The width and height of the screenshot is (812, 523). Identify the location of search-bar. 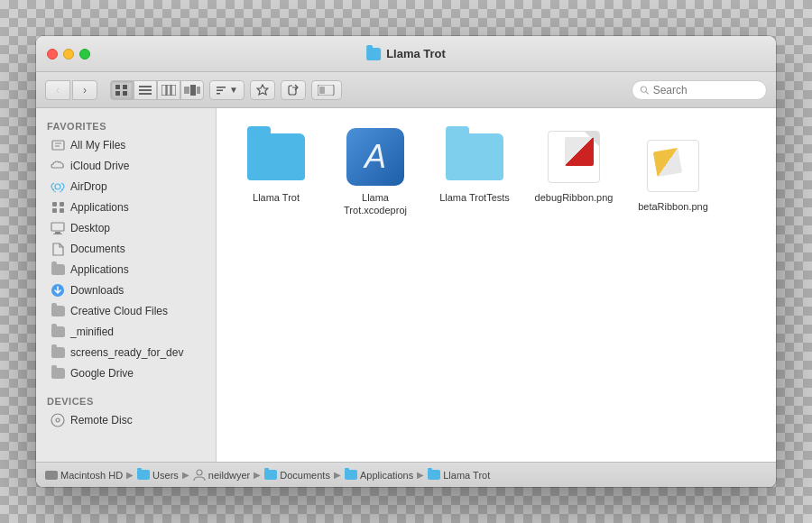
(699, 90).